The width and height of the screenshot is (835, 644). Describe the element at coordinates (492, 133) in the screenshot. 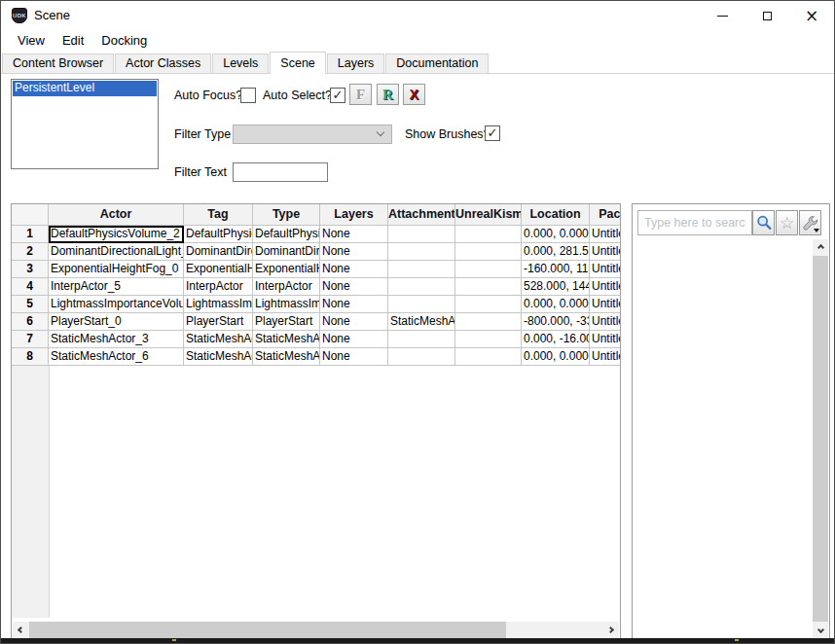

I see `show-brushes-checkbox: ✓` at that location.